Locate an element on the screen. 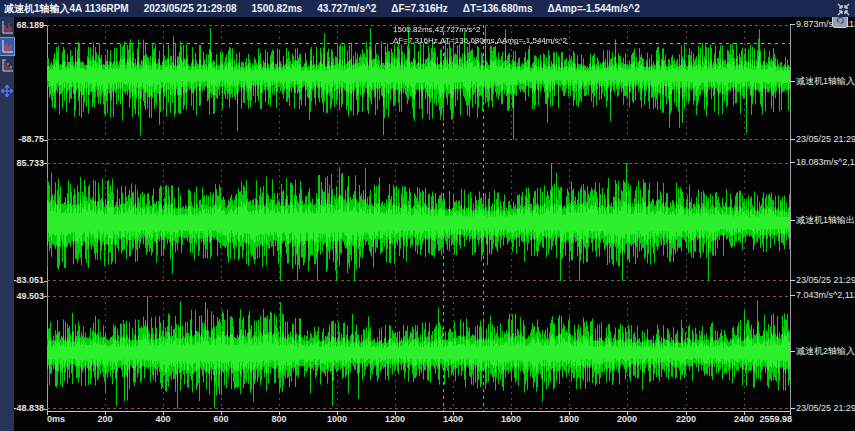  spectrum-icon is located at coordinates (8, 66).